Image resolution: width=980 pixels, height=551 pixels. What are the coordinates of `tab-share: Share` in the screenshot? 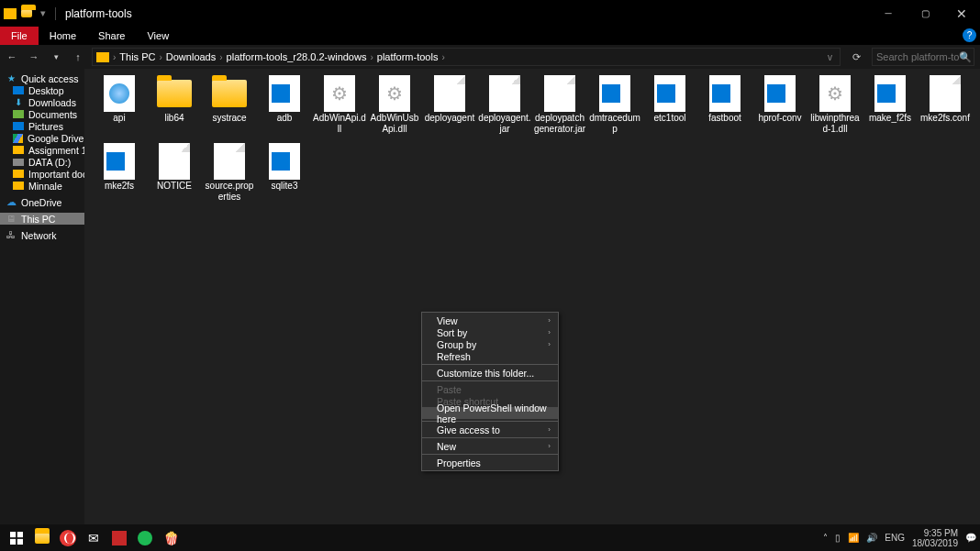 It's located at (112, 36).